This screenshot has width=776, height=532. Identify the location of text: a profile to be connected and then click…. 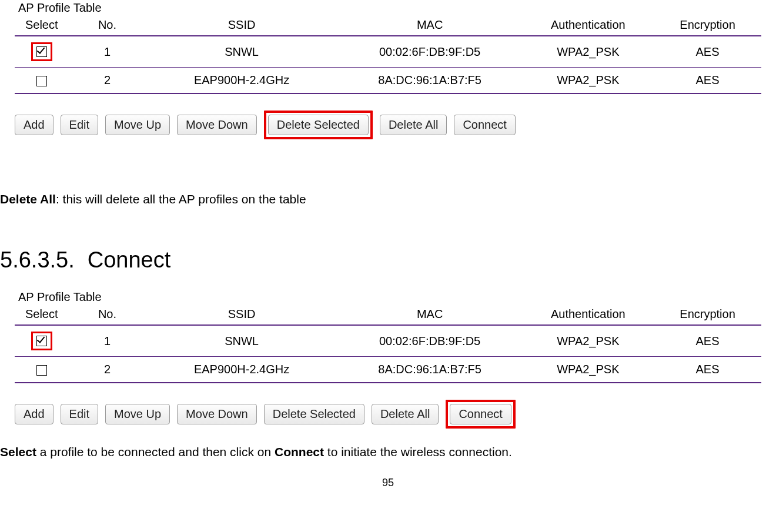
(155, 451).